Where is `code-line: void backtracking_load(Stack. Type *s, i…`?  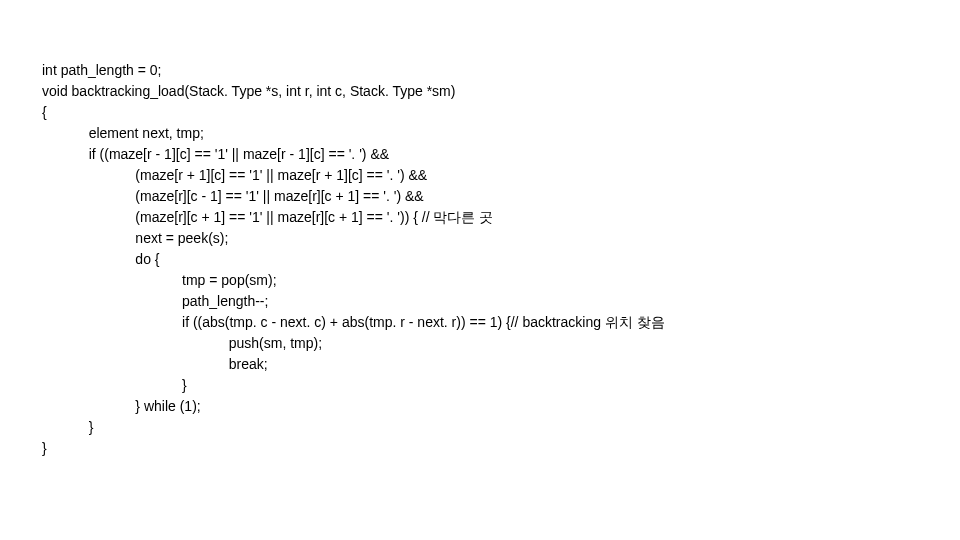 code-line: void backtracking_load(Stack. Type *s, i… is located at coordinates (501, 92).